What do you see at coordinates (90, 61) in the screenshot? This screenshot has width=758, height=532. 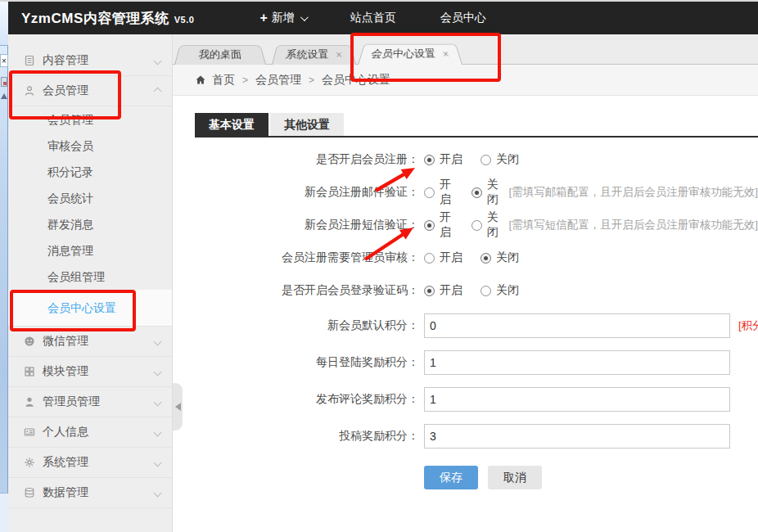 I see `sidebar-group-内容管理: 内容管理` at bounding box center [90, 61].